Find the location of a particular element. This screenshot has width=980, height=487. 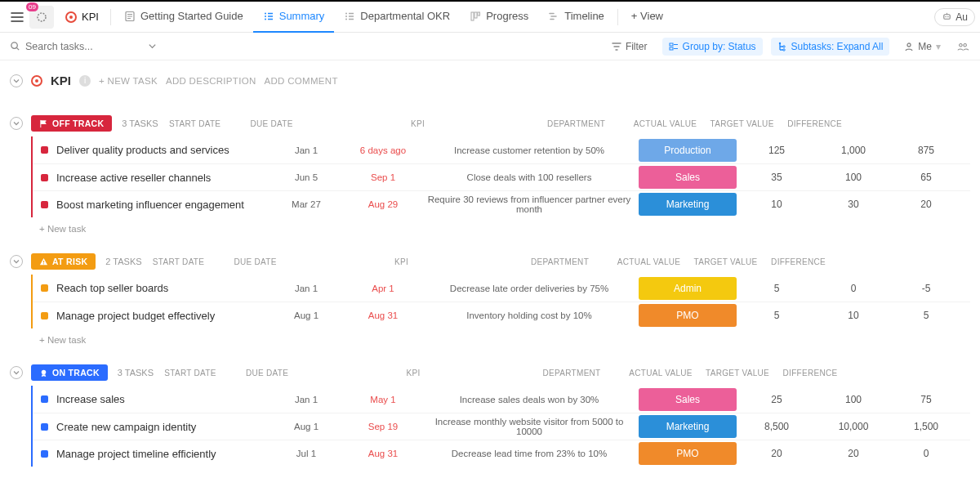

actual-value: 20 is located at coordinates (777, 453).